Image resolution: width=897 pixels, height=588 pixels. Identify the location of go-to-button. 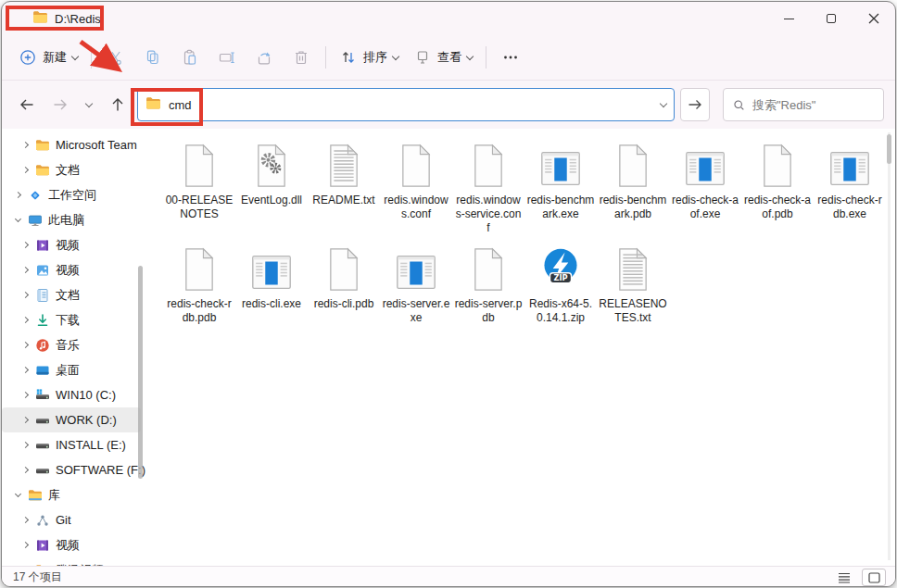
(695, 105).